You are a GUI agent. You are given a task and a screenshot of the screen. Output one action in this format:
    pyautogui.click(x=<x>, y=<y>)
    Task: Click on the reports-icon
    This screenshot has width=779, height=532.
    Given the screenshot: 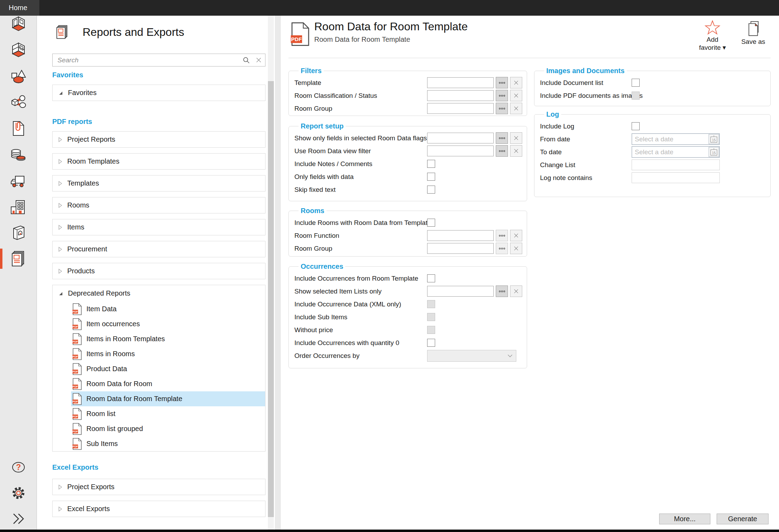 What is the action you would take?
    pyautogui.click(x=18, y=259)
    